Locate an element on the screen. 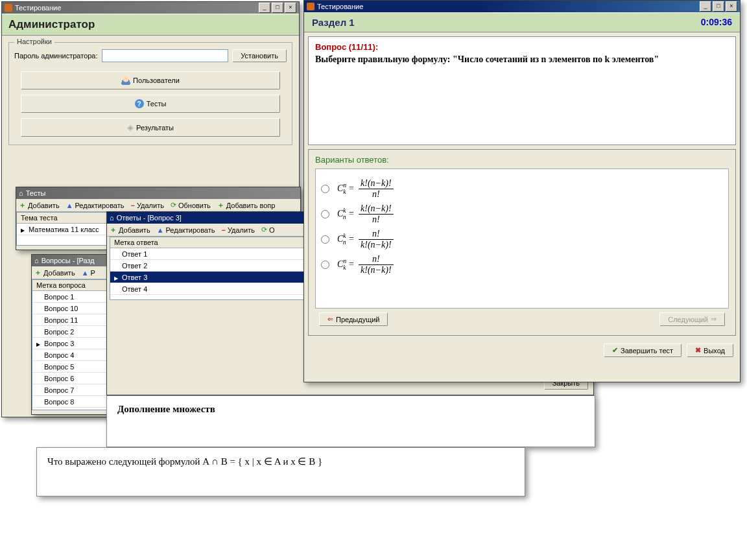 The height and width of the screenshot is (560, 747). results-icon: ◈ is located at coordinates (130, 127).